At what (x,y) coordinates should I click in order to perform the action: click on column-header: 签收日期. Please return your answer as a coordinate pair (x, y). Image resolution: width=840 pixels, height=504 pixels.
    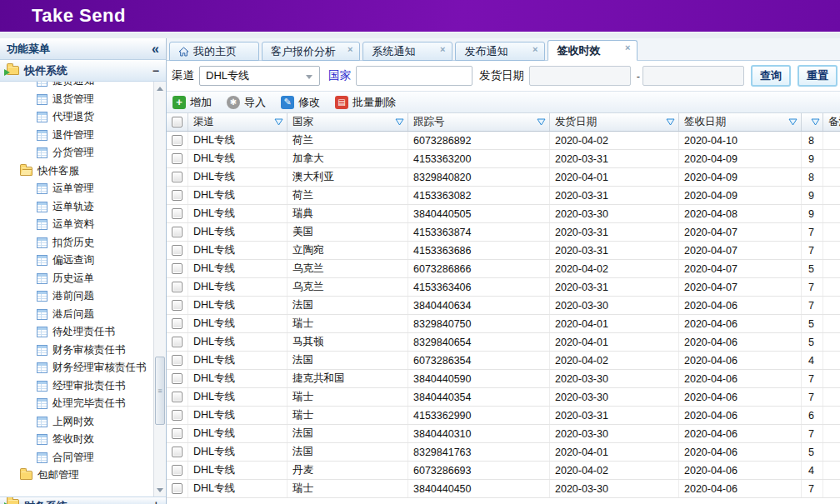
    Looking at the image, I should click on (740, 122).